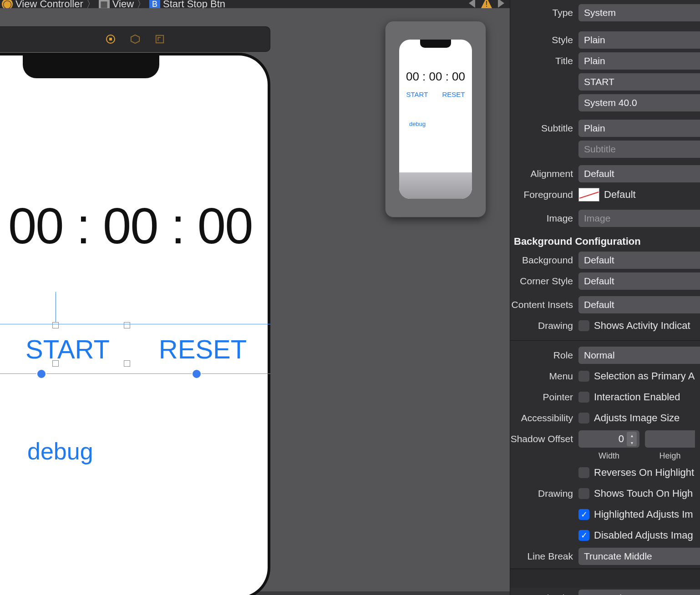  What do you see at coordinates (544, 174) in the screenshot?
I see `label-alignment: Alignment` at bounding box center [544, 174].